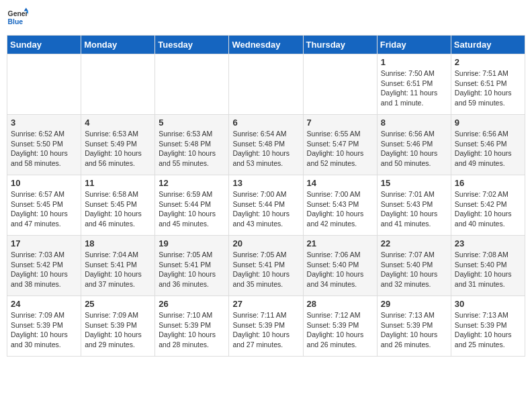 The image size is (532, 411). I want to click on day-info: Sunrise: 6:53 AM Sunset: 5:49 PM Dayligh…, so click(118, 149).